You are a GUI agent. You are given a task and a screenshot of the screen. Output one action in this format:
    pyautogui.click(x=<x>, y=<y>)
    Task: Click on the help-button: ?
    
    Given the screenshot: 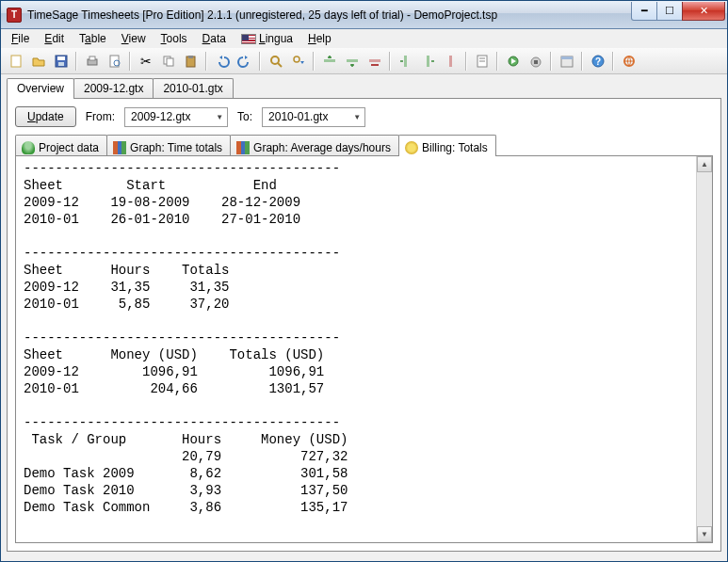 What is the action you would take?
    pyautogui.click(x=597, y=61)
    